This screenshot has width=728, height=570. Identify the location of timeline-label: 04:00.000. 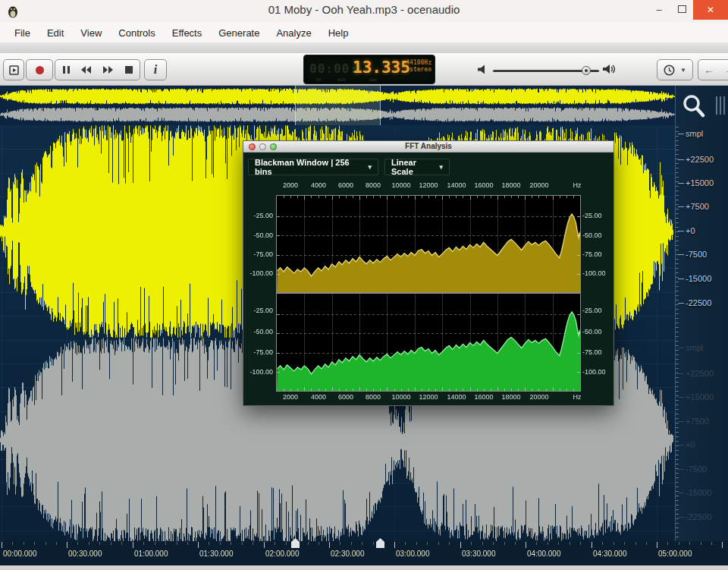
(544, 554).